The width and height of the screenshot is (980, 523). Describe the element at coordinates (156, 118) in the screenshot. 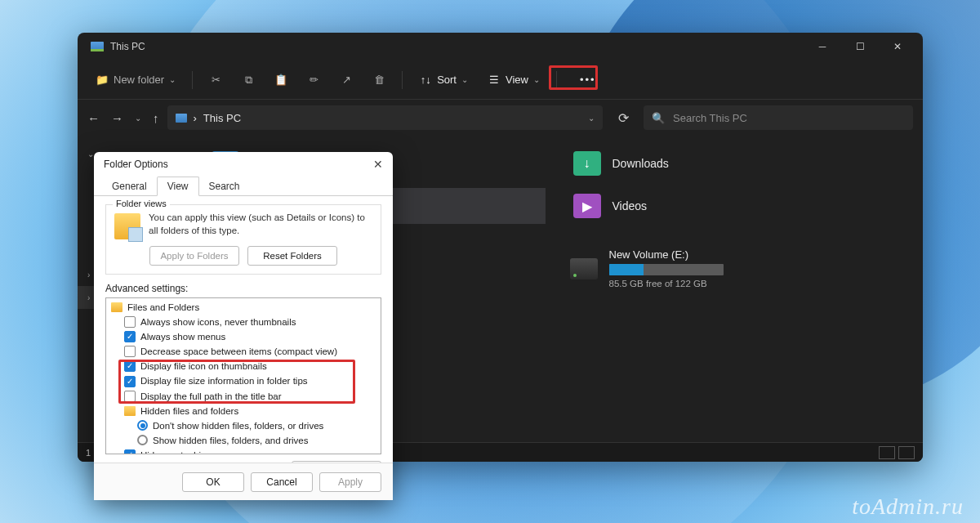

I see `up-button: ↑` at that location.